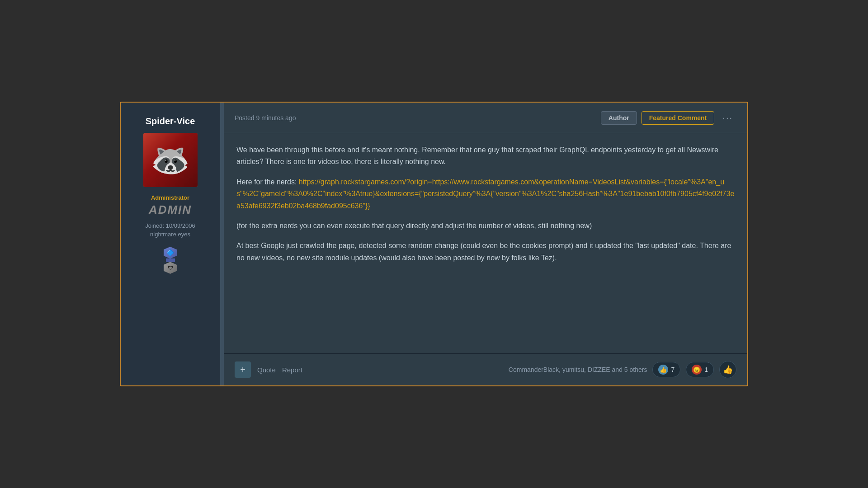 Image resolution: width=868 pixels, height=488 pixels. What do you see at coordinates (728, 117) in the screenshot?
I see `more-options-button: ···` at bounding box center [728, 117].